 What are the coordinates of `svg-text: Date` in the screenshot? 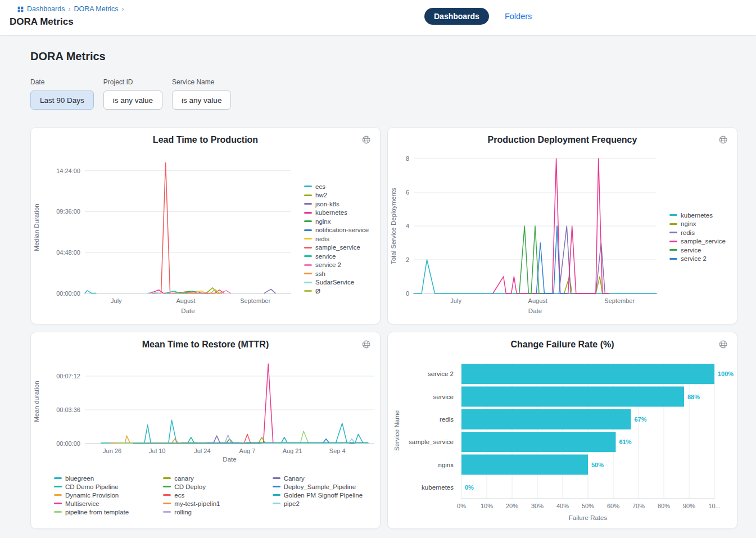 It's located at (229, 459).